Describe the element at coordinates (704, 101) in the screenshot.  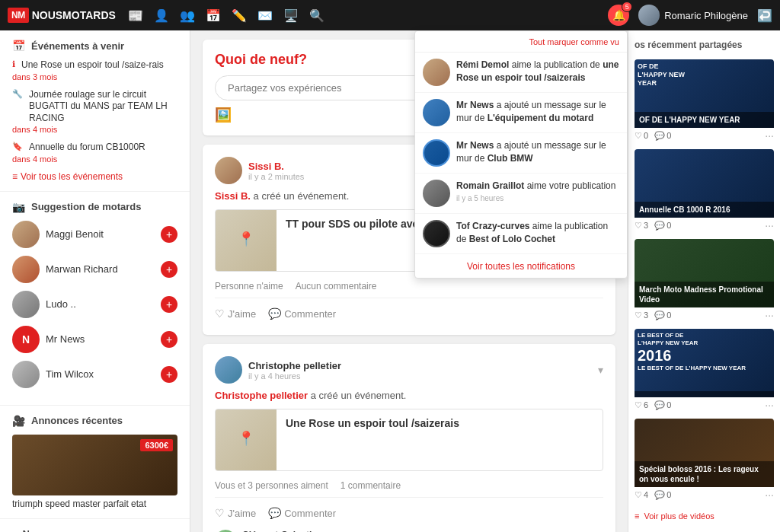
I see `video-card-1: OF DEL'HAPPY NEWYEAR OF DE L'HAPPY NEW Y…` at that location.